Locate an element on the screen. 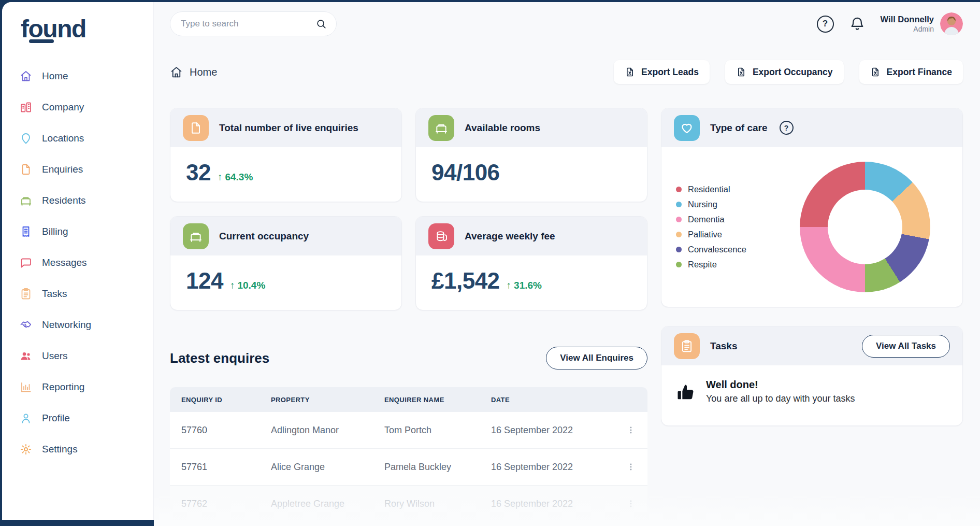  legend-label: Respite is located at coordinates (702, 264).